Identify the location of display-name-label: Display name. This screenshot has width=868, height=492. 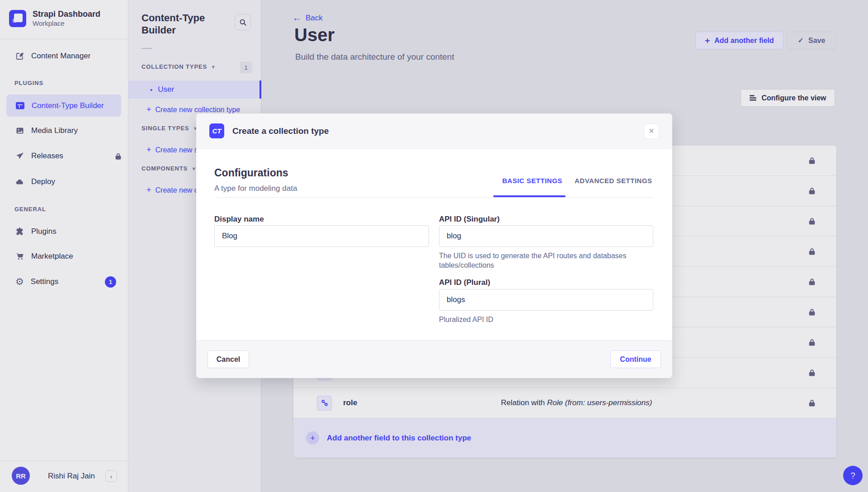
(239, 219).